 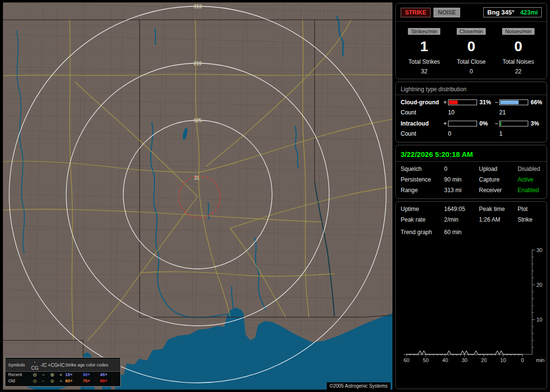 What do you see at coordinates (422, 232) in the screenshot?
I see `trend-graph-label: Trend graph` at bounding box center [422, 232].